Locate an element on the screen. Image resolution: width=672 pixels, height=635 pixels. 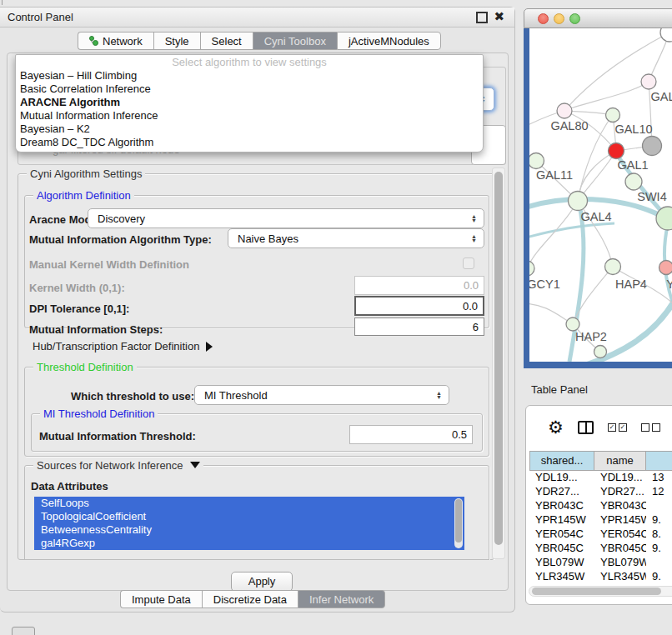
network-node-gal10 is located at coordinates (614, 115).